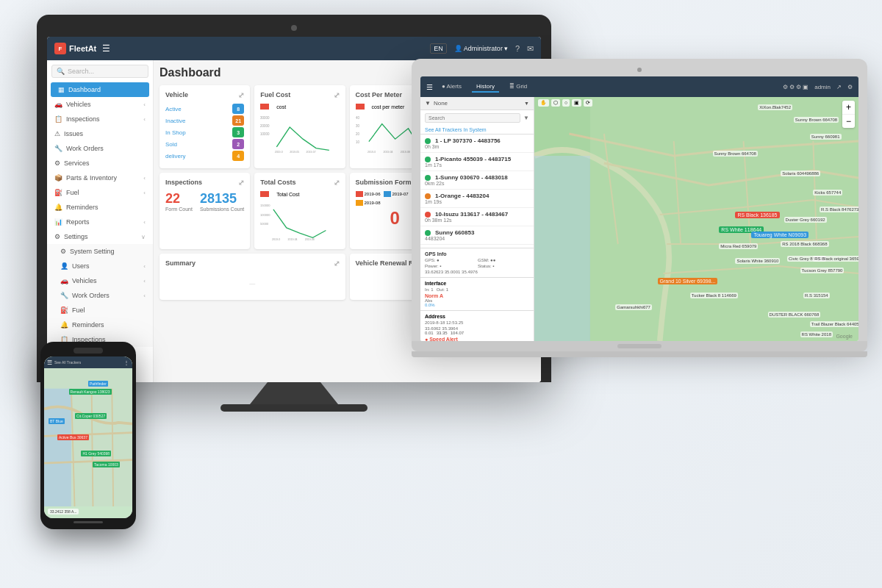 This screenshot has height=588, width=882. I want to click on hamburger-icon: ☰, so click(106, 49).